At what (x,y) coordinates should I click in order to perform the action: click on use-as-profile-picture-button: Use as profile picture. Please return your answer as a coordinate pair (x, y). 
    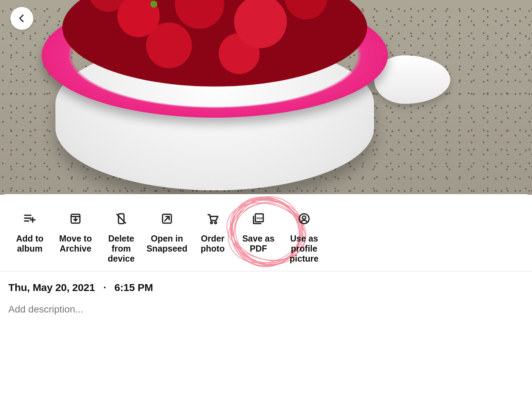
    Looking at the image, I should click on (304, 237).